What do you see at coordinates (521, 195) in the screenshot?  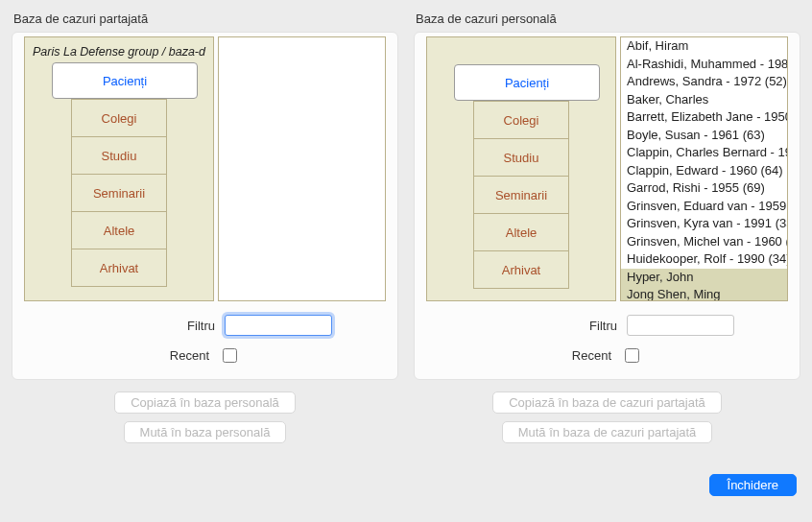 I see `tab-seminars-personal: Seminarii` at bounding box center [521, 195].